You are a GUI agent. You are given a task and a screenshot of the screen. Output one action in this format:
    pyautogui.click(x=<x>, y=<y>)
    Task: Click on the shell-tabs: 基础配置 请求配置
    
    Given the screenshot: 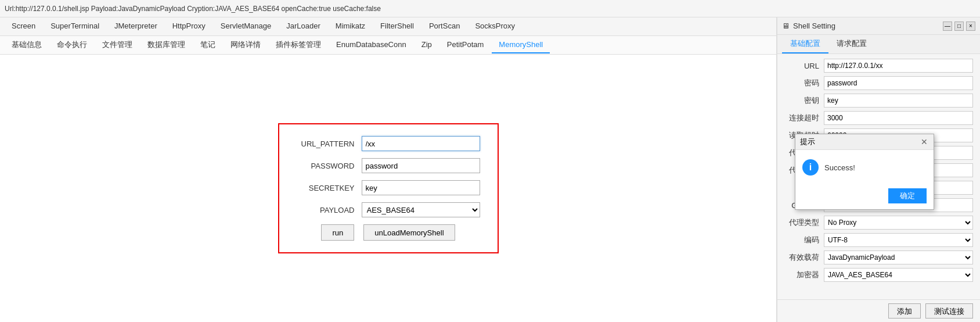 What is the action you would take?
    pyautogui.click(x=879, y=44)
    